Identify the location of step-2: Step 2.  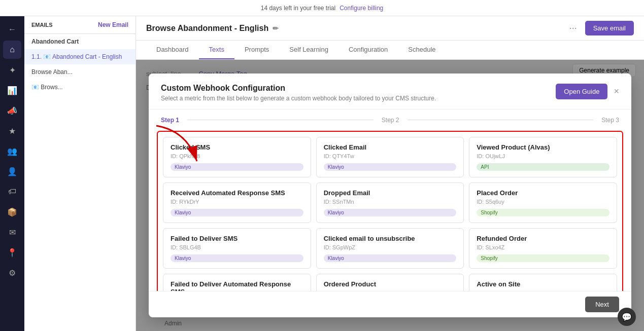
(391, 120).